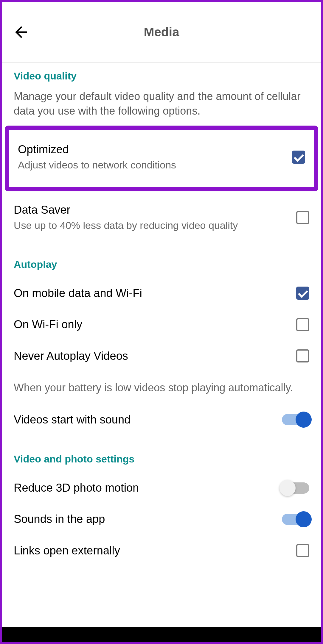 Image resolution: width=323 pixels, height=644 pixels. What do you see at coordinates (162, 551) in the screenshot?
I see `row-links-external: Links open externally` at bounding box center [162, 551].